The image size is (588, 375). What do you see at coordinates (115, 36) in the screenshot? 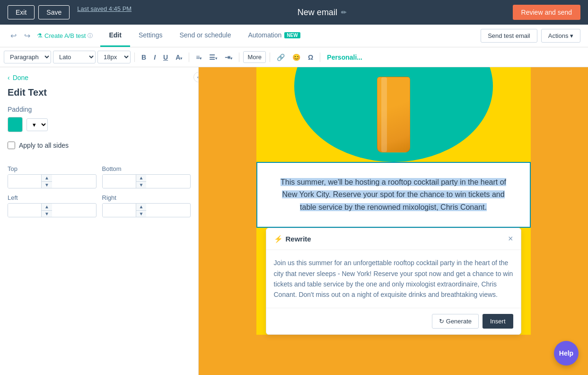
I see `tab-edit: Edit` at bounding box center [115, 36].